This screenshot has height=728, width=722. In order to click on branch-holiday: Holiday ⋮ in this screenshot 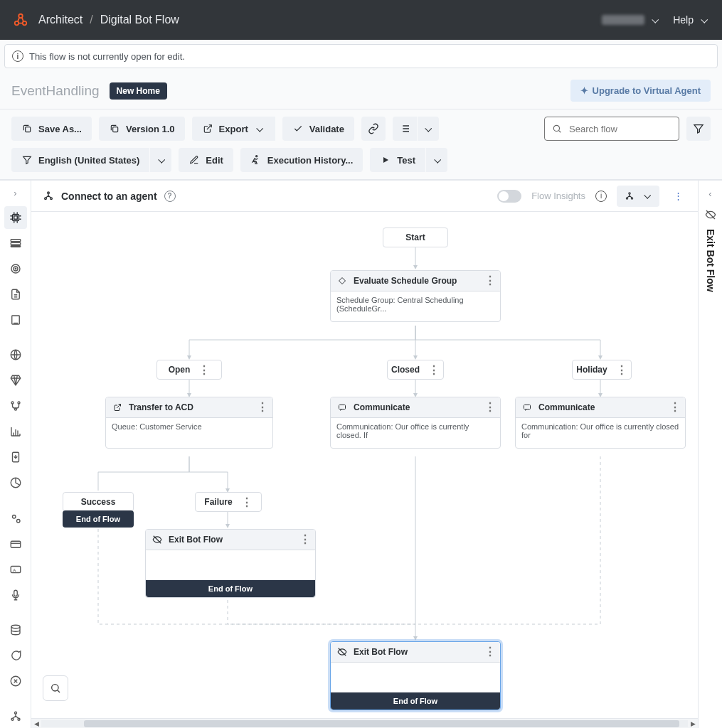, I will do `click(602, 370)`.